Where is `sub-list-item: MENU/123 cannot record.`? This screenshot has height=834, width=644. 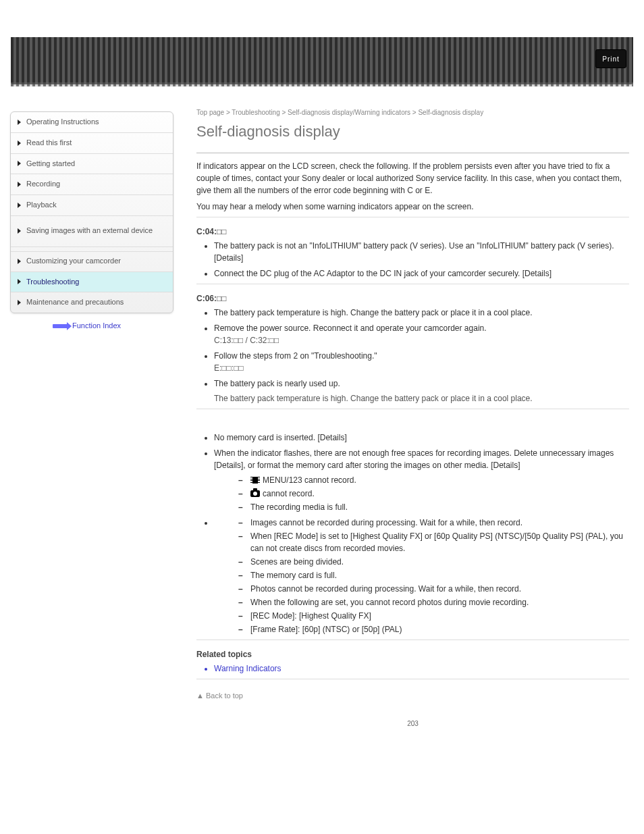
sub-list-item: MENU/123 cannot record. is located at coordinates (433, 480).